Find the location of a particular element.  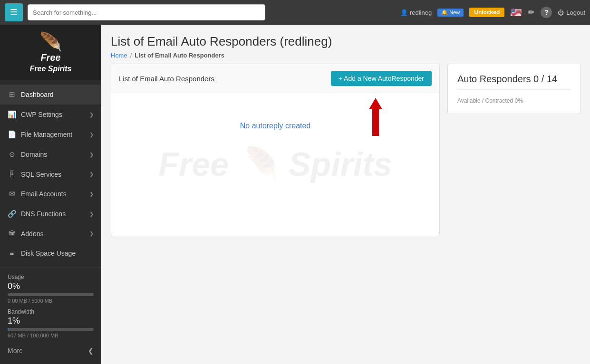

hamburger-button: ☰ is located at coordinates (14, 12).